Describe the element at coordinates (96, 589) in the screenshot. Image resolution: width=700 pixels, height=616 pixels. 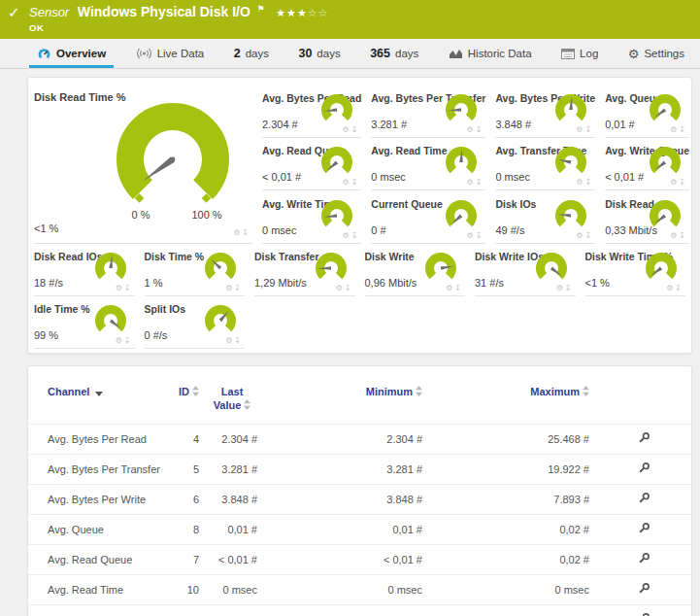
I see `cell-channel: Avg. Read Time` at that location.